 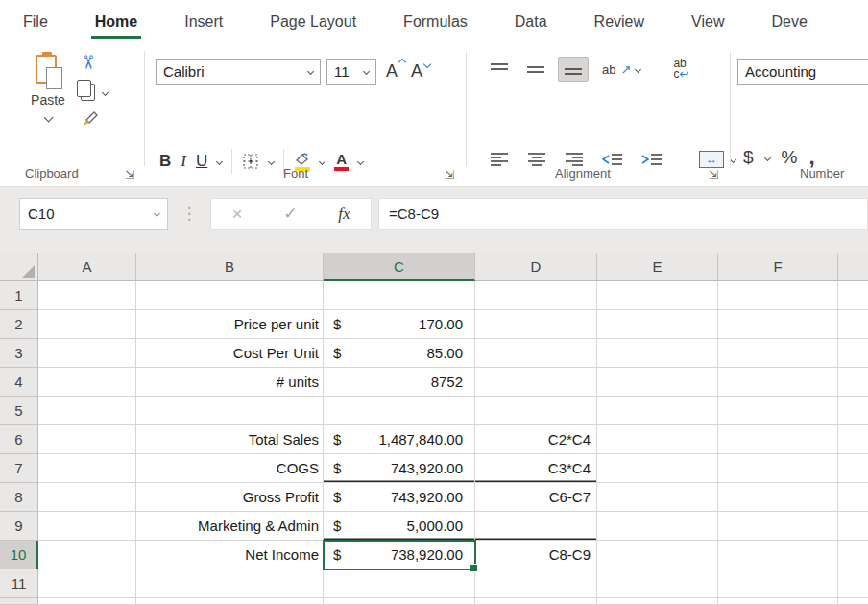 I want to click on font-dialog-launcher-icon: ⇲, so click(x=449, y=175).